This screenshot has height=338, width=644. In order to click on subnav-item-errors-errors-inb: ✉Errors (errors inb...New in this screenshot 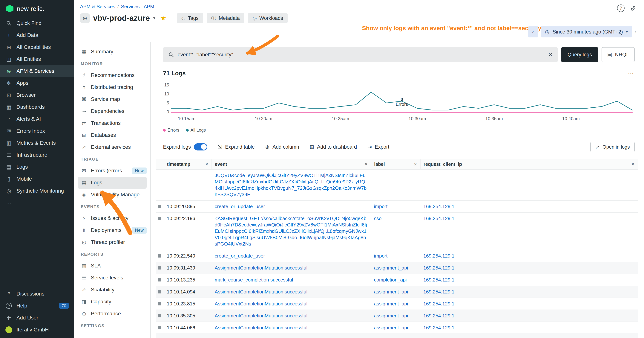, I will do `click(112, 171)`.